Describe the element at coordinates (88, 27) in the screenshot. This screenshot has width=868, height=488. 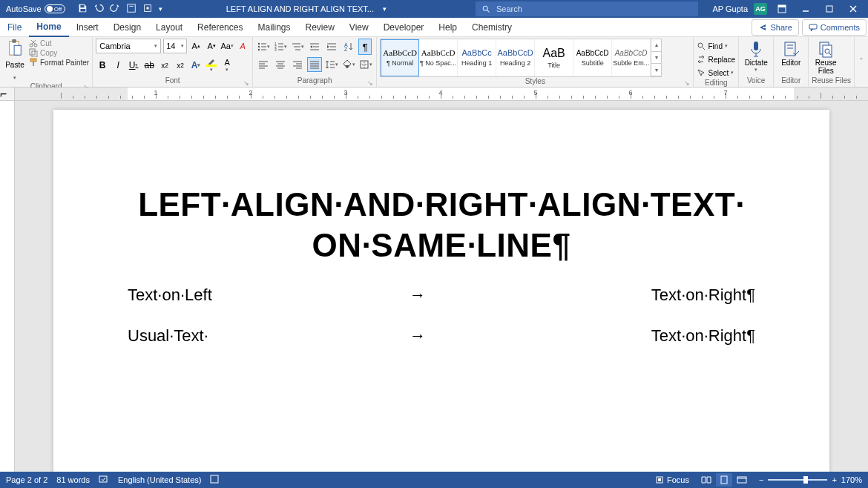
I see `tab-insert: Insert` at that location.